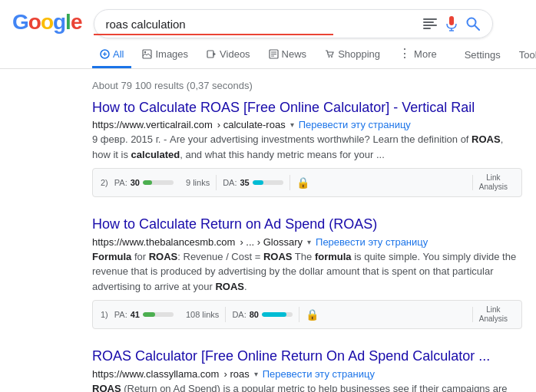 This screenshot has width=536, height=392. Describe the element at coordinates (164, 242) in the screenshot. I see `result-url: https://www.thebalancesmb.com` at that location.